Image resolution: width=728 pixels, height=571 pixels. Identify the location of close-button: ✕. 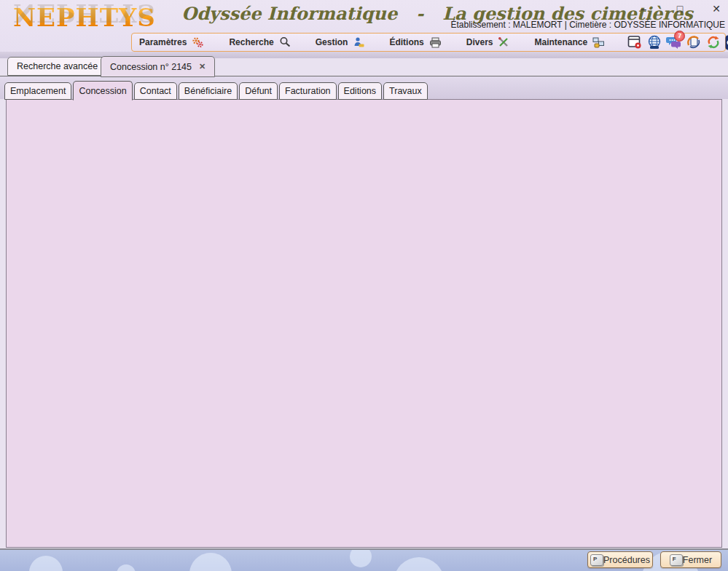
(716, 9).